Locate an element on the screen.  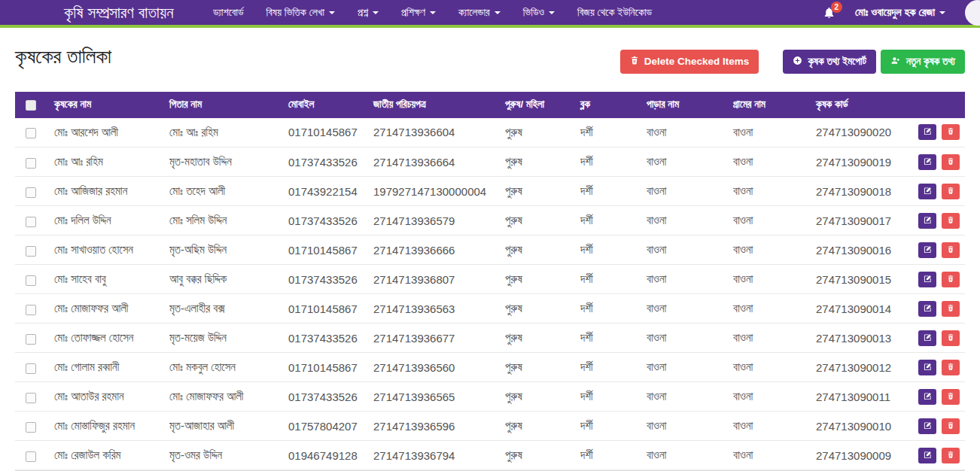
nav-item: ড্যাশবোর্ড is located at coordinates (229, 12).